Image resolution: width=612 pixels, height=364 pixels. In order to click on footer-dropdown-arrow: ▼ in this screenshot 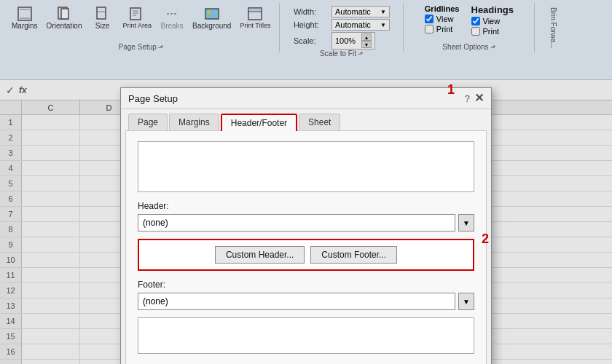, I will do `click(466, 301)`.